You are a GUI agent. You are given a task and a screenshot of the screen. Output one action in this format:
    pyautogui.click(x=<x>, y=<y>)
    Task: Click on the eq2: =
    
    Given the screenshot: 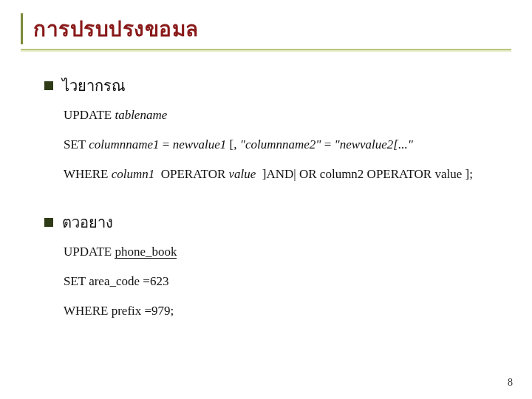 What is the action you would take?
    pyautogui.click(x=328, y=145)
    